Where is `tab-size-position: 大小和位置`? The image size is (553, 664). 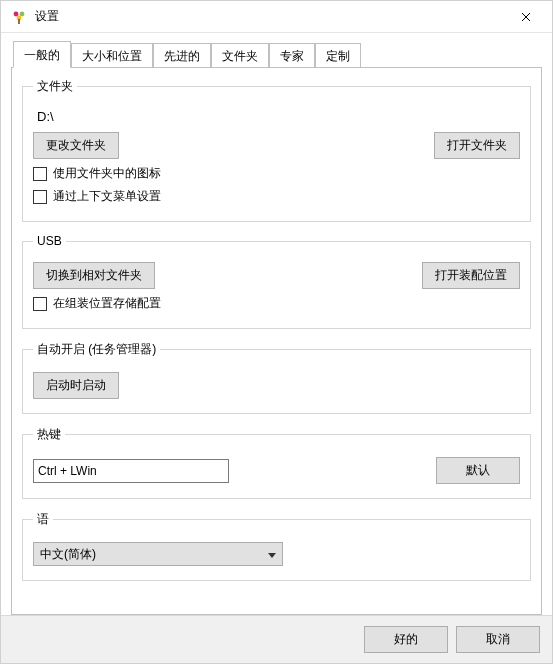 tab-size-position: 大小和位置 is located at coordinates (112, 56).